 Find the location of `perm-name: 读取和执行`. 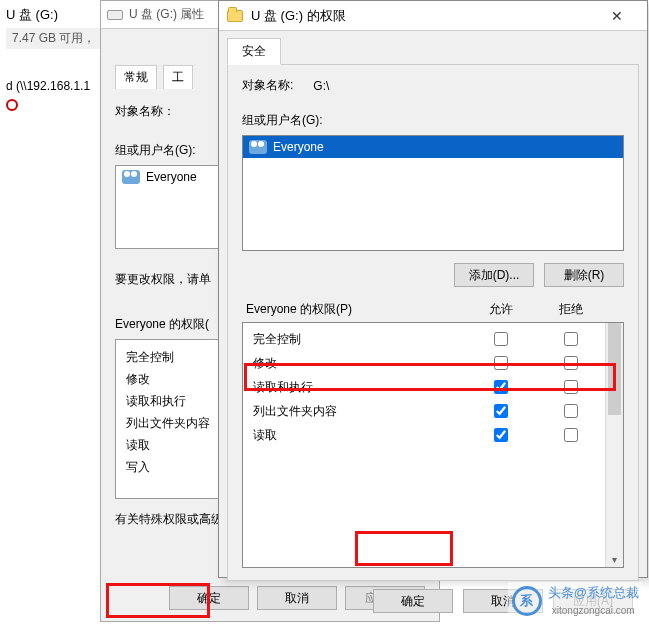

perm-name: 读取和执行 is located at coordinates (359, 387).